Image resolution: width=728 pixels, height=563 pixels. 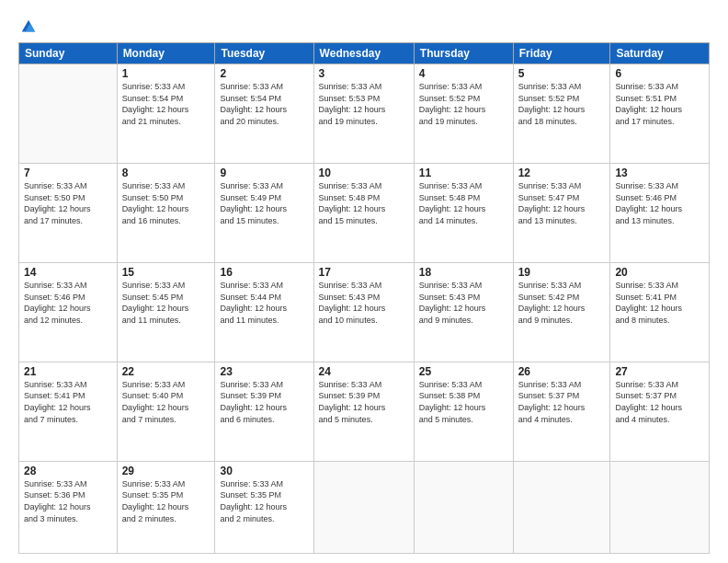 What do you see at coordinates (463, 372) in the screenshot?
I see `day-number: 25` at bounding box center [463, 372].